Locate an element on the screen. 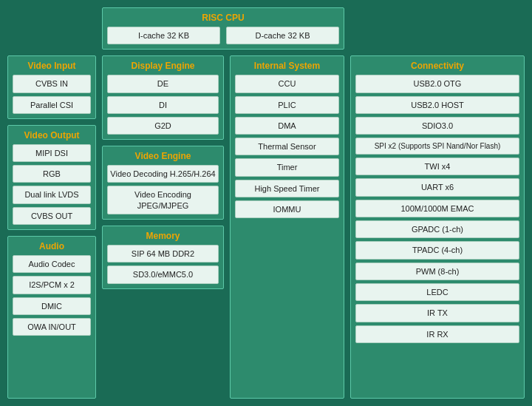 The width and height of the screenshot is (532, 406). connectivity-item-12: IR RX is located at coordinates (437, 334).